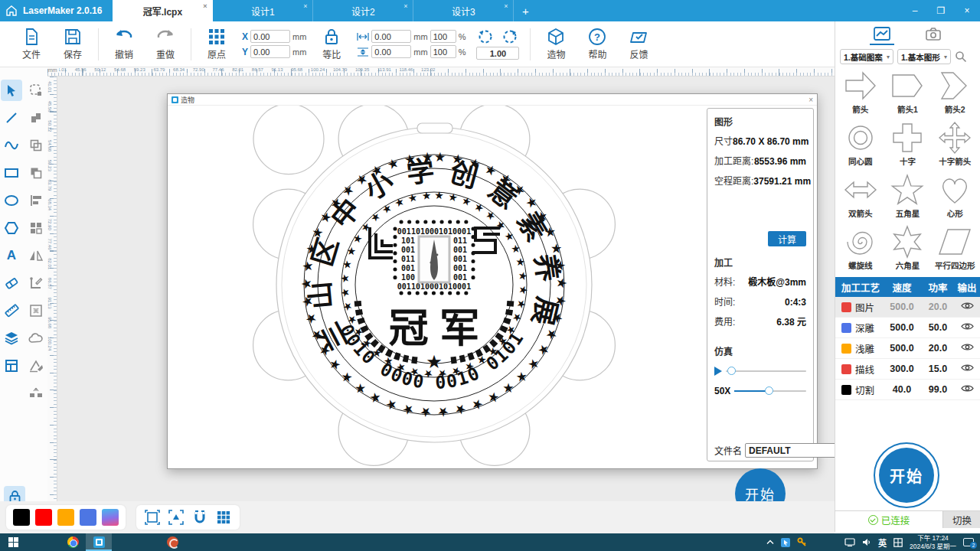 Image resolution: width=980 pixels, height=551 pixels. What do you see at coordinates (955, 94) in the screenshot?
I see `shape-arrow2: 箭头2` at bounding box center [955, 94].